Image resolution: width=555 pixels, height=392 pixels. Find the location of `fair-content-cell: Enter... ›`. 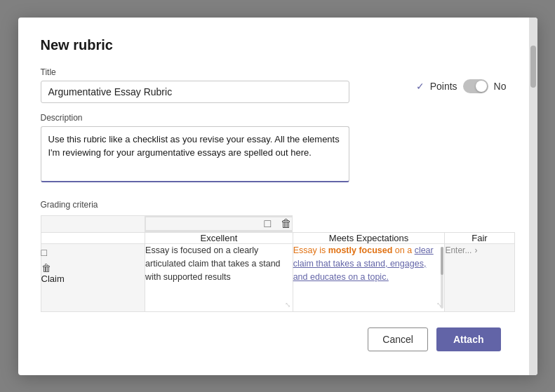

fair-content-cell: Enter... › is located at coordinates (480, 278).